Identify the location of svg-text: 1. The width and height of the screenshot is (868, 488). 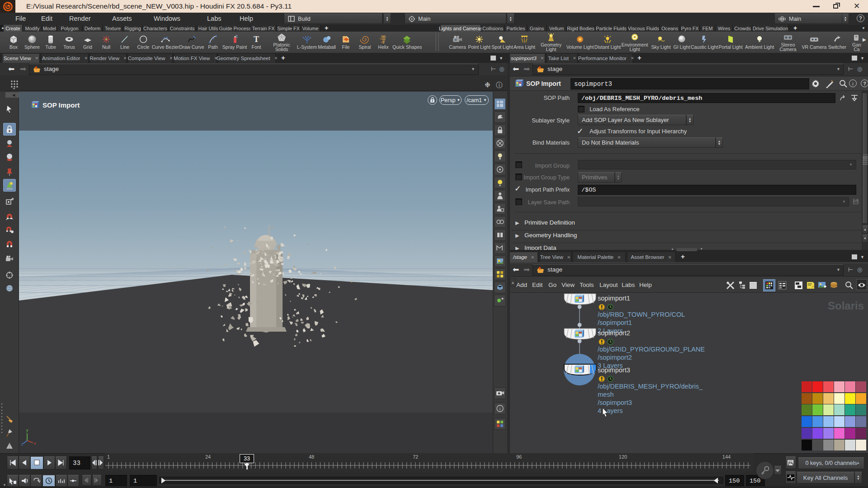
(108, 457).